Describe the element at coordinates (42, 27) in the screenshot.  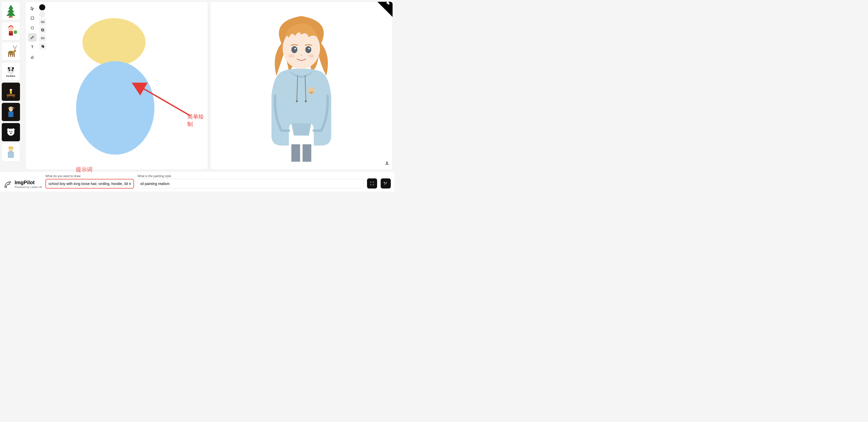
I see `style-column` at that location.